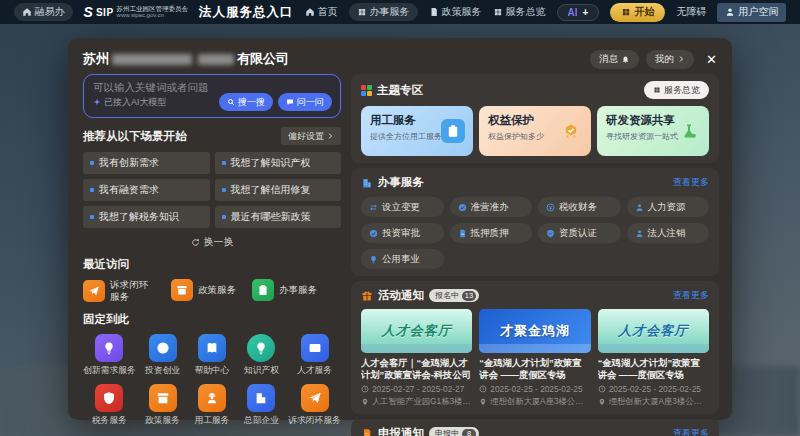 The image size is (800, 436). Describe the element at coordinates (676, 90) in the screenshot. I see `service-overview-button: 服务总览` at that location.